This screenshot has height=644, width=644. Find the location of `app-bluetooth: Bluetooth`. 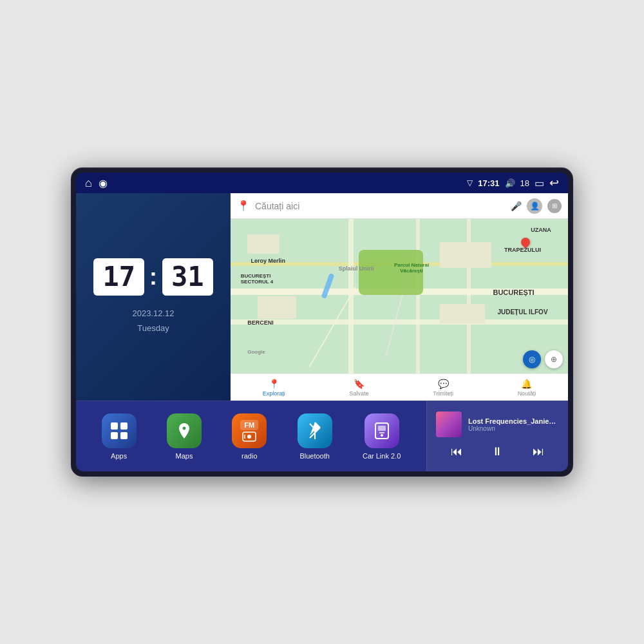

app-bluetooth: Bluetooth is located at coordinates (315, 437).